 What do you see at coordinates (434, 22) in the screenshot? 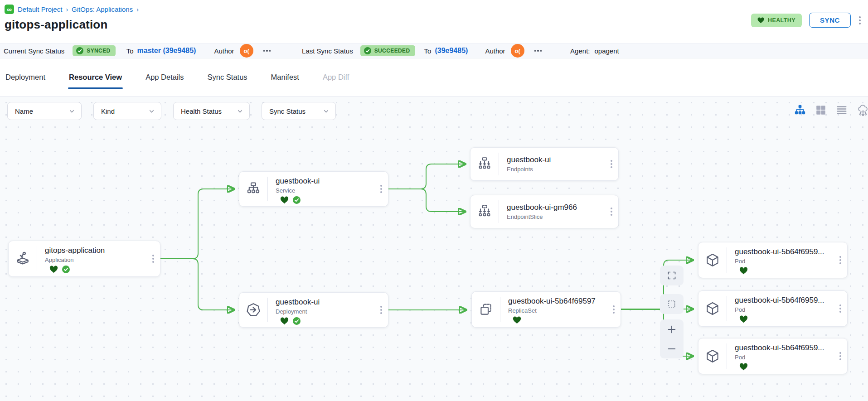
I see `page-header: ∞ Default Project › GitOps: Applications…` at bounding box center [434, 22].